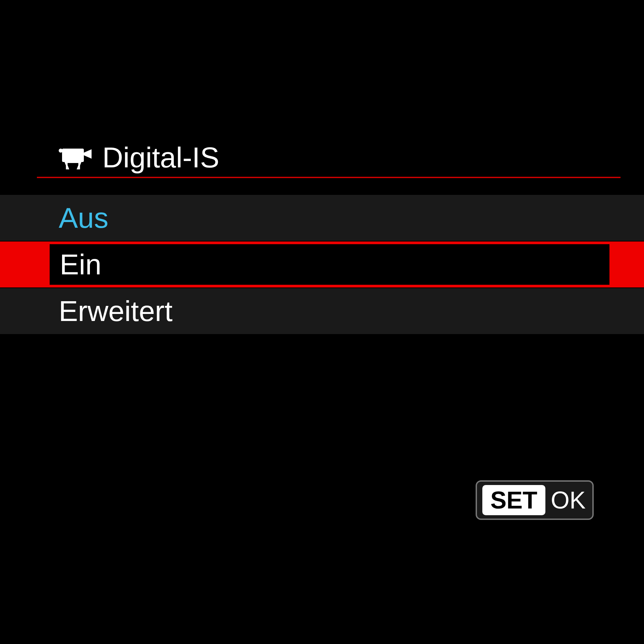 Image resolution: width=644 pixels, height=644 pixels. I want to click on option-label: Aus, so click(84, 218).